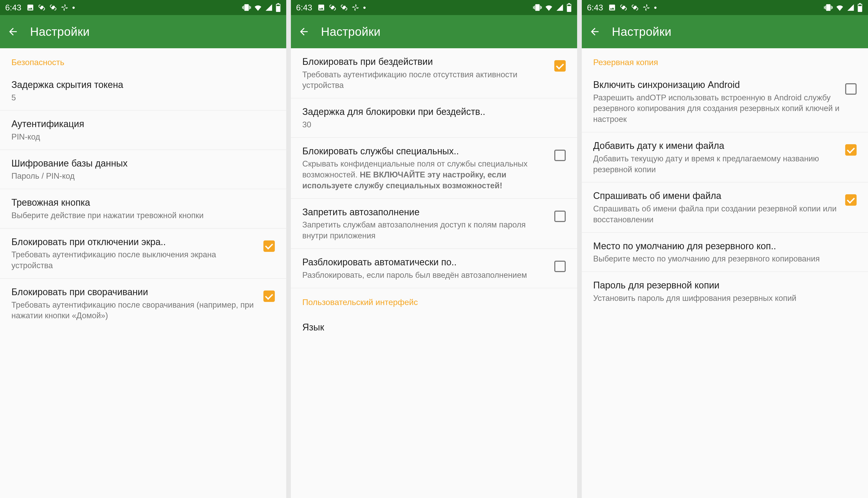 This screenshot has height=498, width=868. What do you see at coordinates (143, 170) in the screenshot?
I see `row-db-encryption: Шифрование базы данных Пароль / PIN-код` at bounding box center [143, 170].